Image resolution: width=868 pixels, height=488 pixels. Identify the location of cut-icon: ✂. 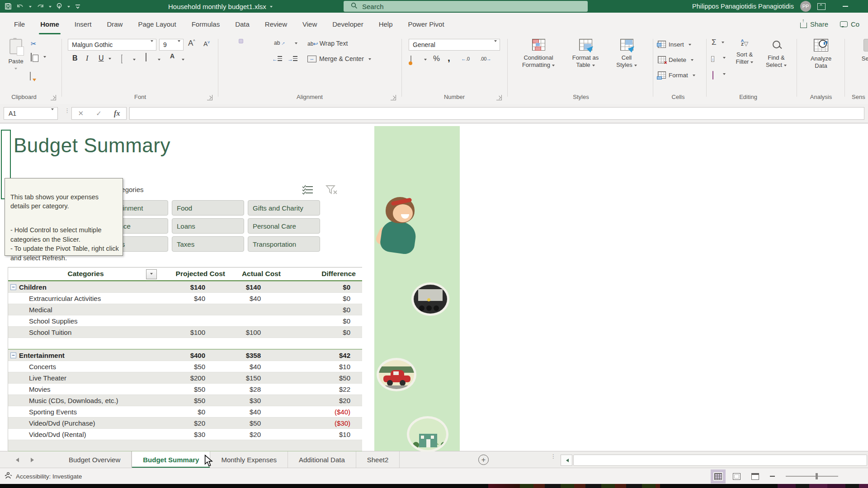
(33, 44).